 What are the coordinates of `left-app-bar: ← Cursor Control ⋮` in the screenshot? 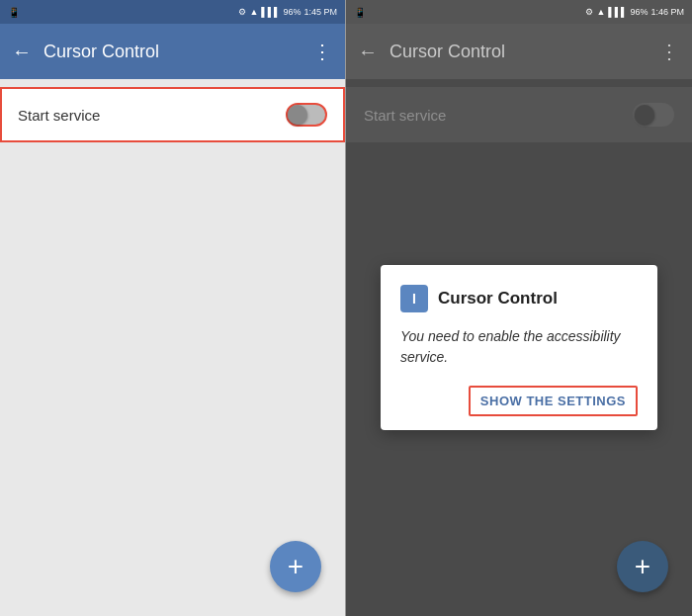 It's located at (172, 51).